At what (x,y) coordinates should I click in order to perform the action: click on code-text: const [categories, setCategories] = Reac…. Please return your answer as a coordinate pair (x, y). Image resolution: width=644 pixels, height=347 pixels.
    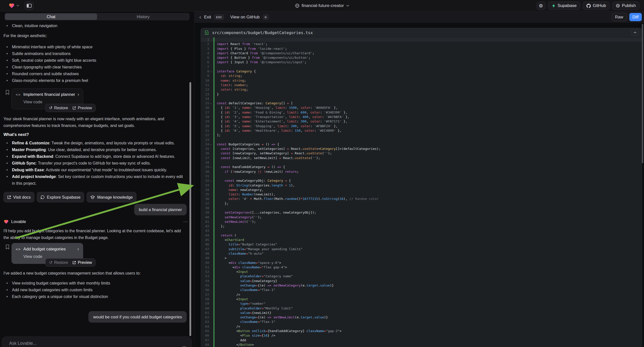
    Looking at the image, I should click on (296, 149).